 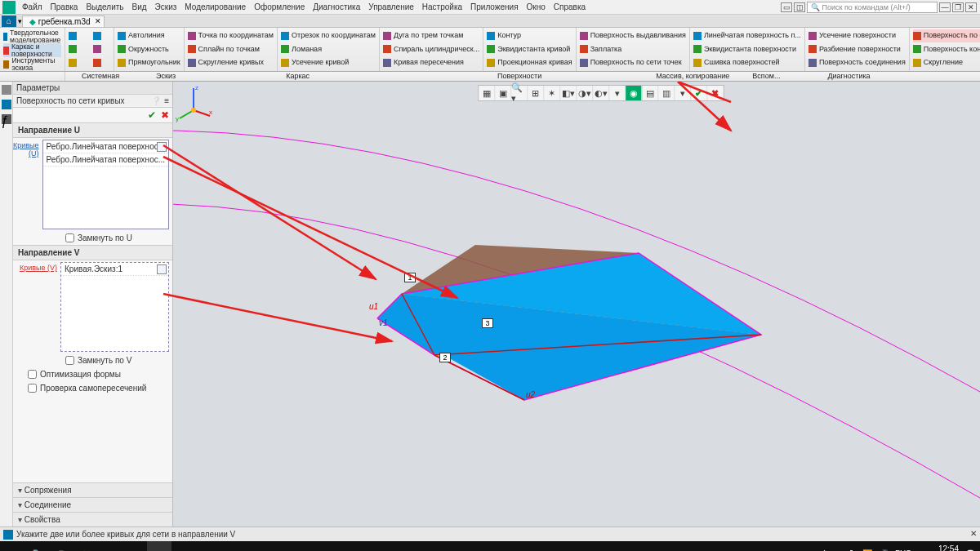 I want to click on cmd-autoline: Автолиния, so click(x=149, y=36).